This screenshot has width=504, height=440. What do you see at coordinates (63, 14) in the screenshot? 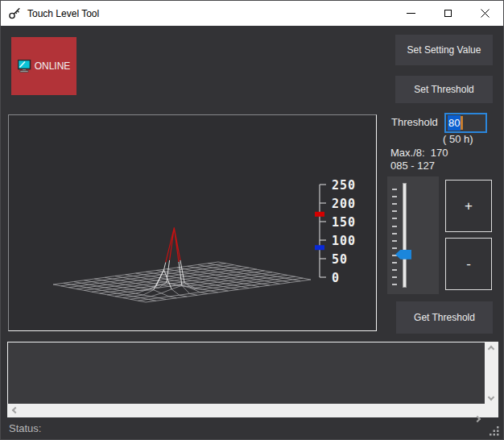
I see `window-title: Touch Level Tool` at bounding box center [63, 14].